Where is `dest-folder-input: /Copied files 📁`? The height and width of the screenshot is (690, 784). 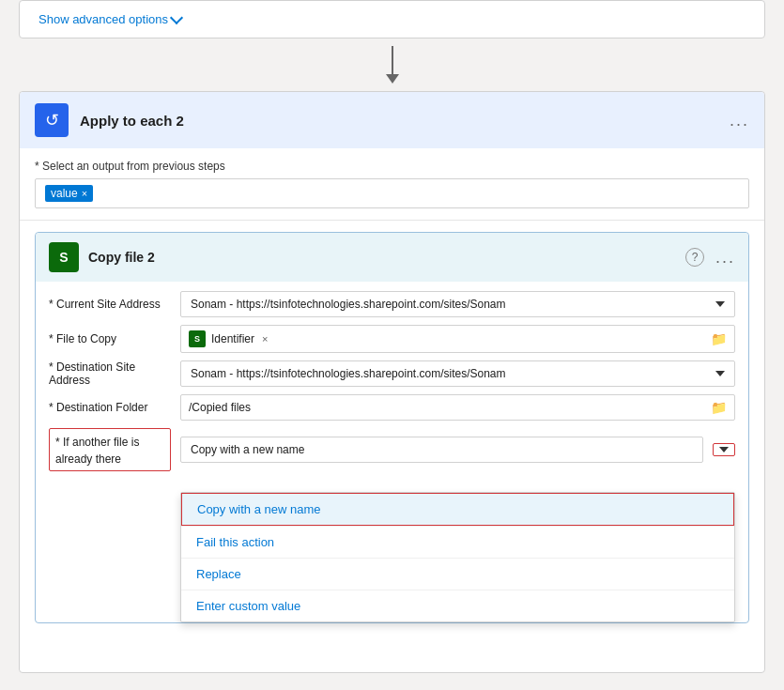
dest-folder-input: /Copied files 📁 is located at coordinates (458, 407).